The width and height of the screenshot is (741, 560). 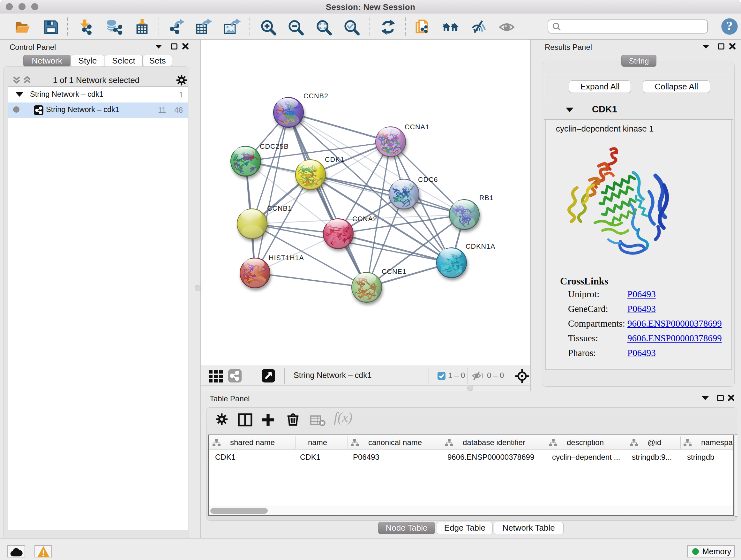 What do you see at coordinates (365, 219) in the screenshot?
I see `svg-text: CCNA2` at bounding box center [365, 219].